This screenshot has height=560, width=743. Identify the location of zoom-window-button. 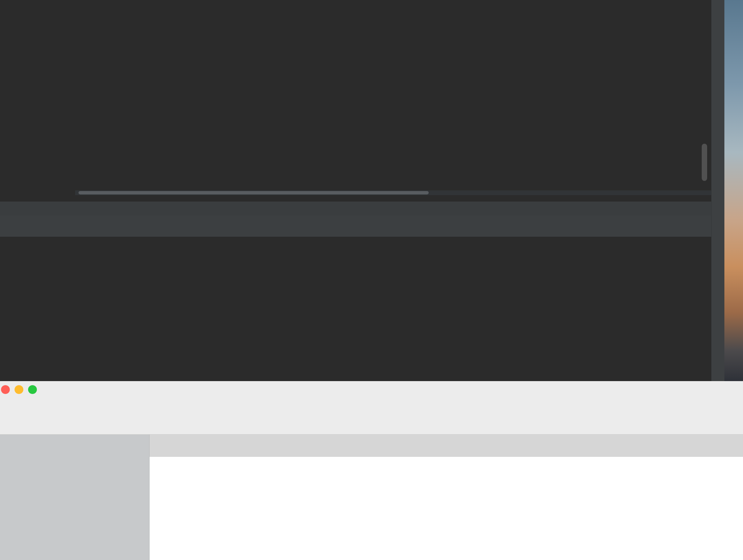
(32, 390).